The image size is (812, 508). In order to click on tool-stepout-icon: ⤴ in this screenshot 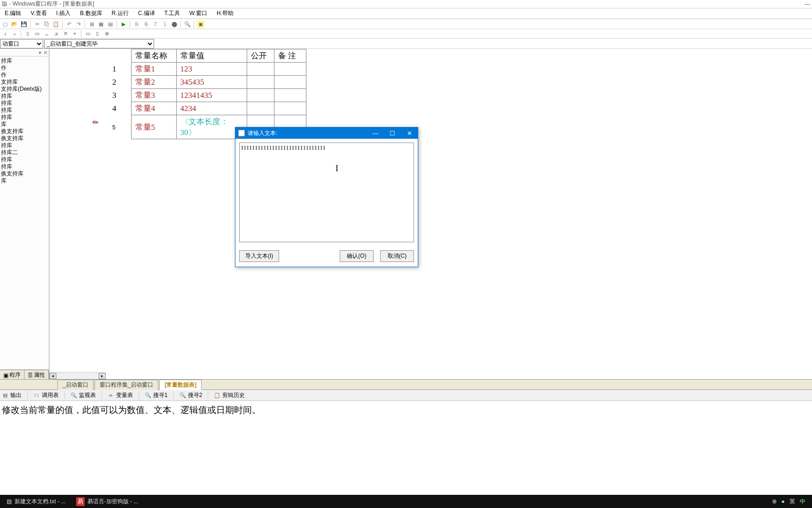, I will do `click(156, 24)`.